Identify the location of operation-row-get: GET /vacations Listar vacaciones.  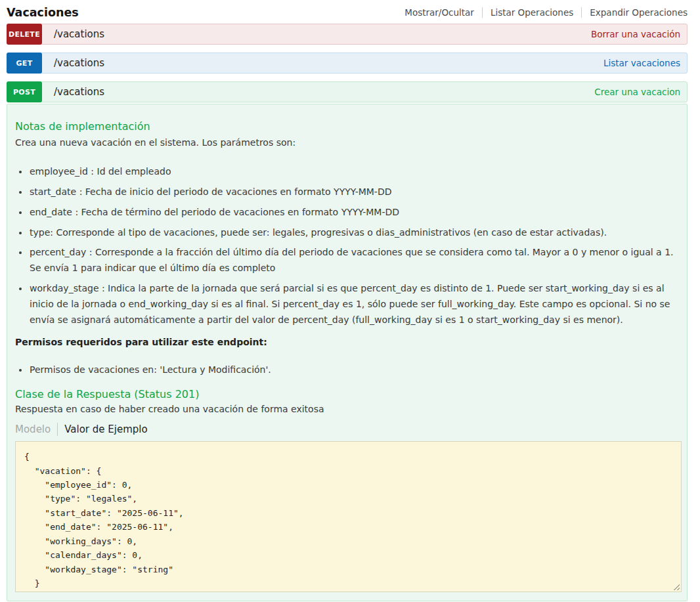
(347, 63).